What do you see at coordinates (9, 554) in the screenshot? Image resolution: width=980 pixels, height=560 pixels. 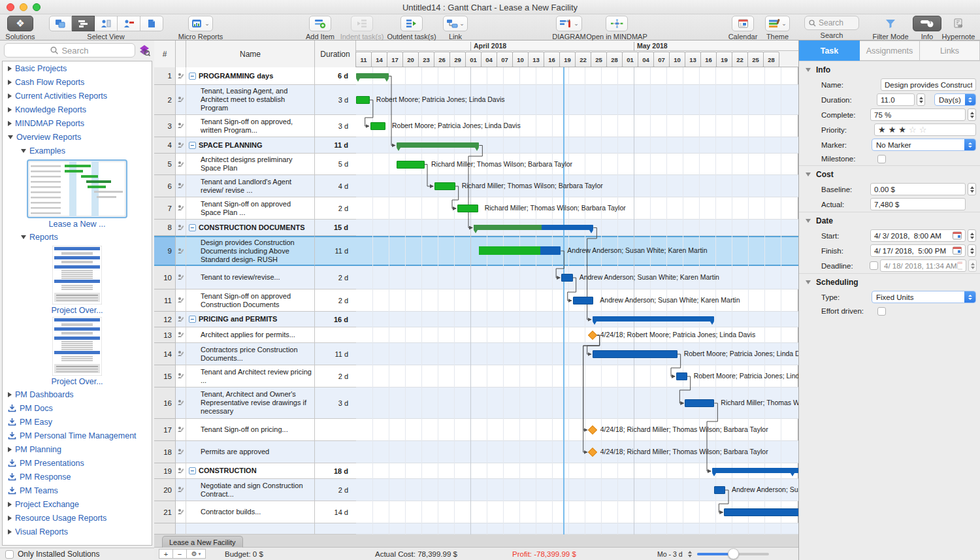 I see `only-installed-checkbox` at bounding box center [9, 554].